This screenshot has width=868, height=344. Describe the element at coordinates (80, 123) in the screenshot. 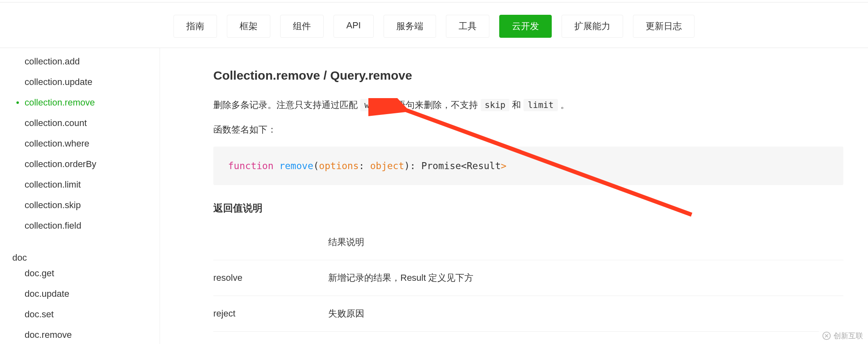

I see `sidebar-item-collection-count: collection.count` at that location.